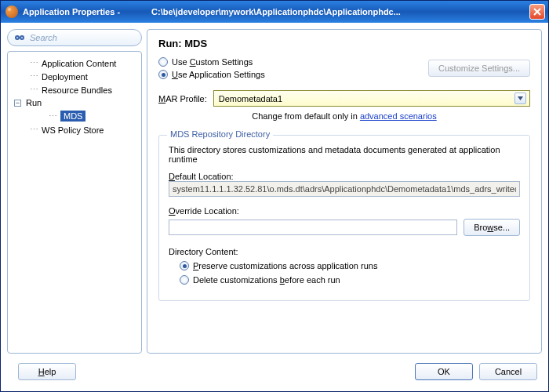 This screenshot has width=549, height=392. I want to click on tree-item-ws-policy-store: ⋯WS Policy Store, so click(75, 130).